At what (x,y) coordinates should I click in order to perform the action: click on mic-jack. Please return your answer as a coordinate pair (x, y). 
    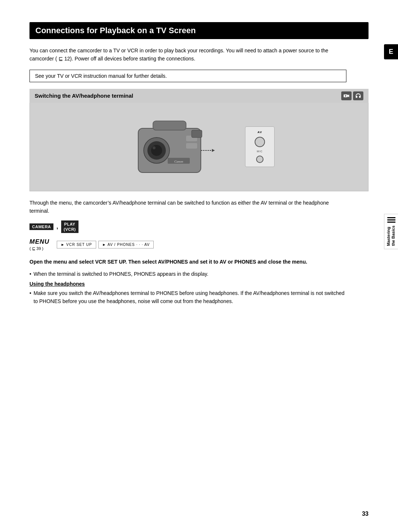
    Looking at the image, I should click on (260, 159).